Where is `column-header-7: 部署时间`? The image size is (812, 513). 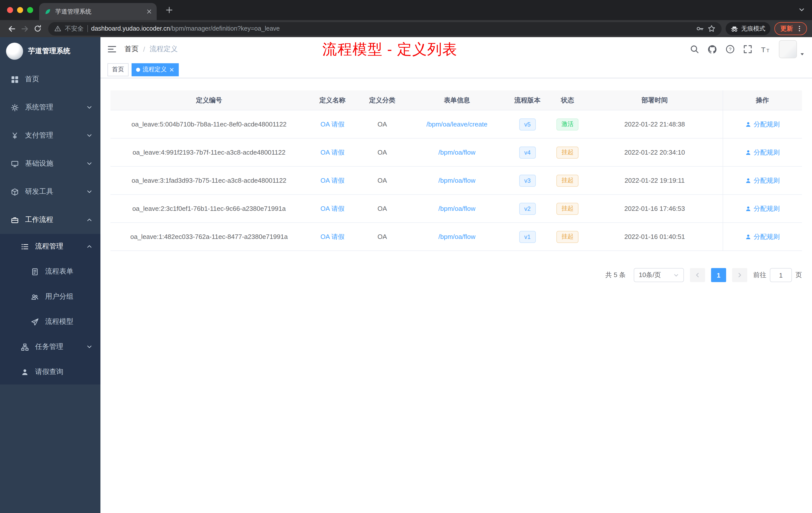 column-header-7: 部署时间 is located at coordinates (655, 100).